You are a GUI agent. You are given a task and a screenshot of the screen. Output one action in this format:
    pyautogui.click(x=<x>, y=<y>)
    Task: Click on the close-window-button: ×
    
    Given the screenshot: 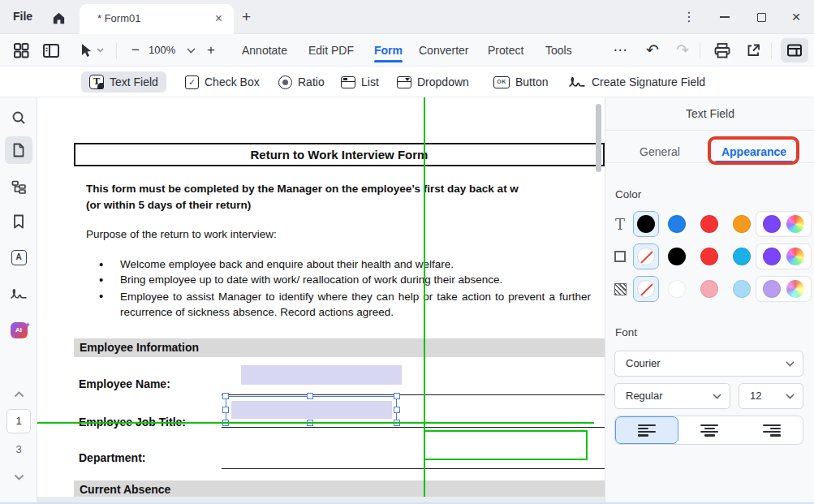 What is the action you would take?
    pyautogui.click(x=796, y=17)
    